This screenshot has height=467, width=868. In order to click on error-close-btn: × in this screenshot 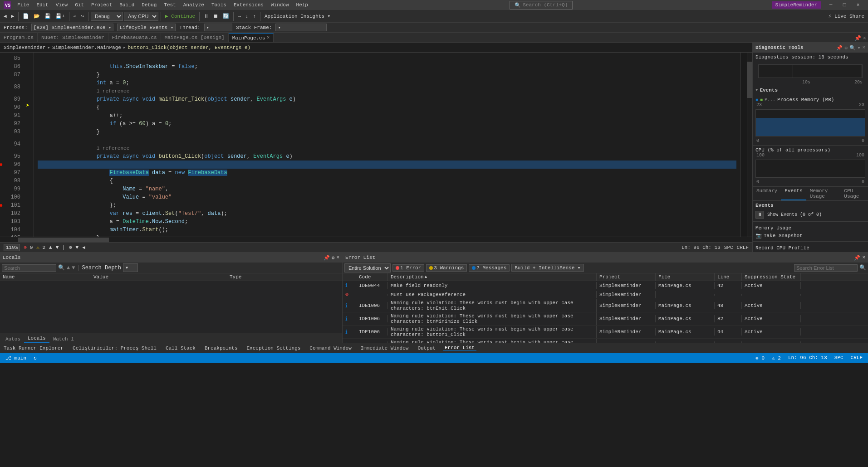, I will do `click(864, 258)`.